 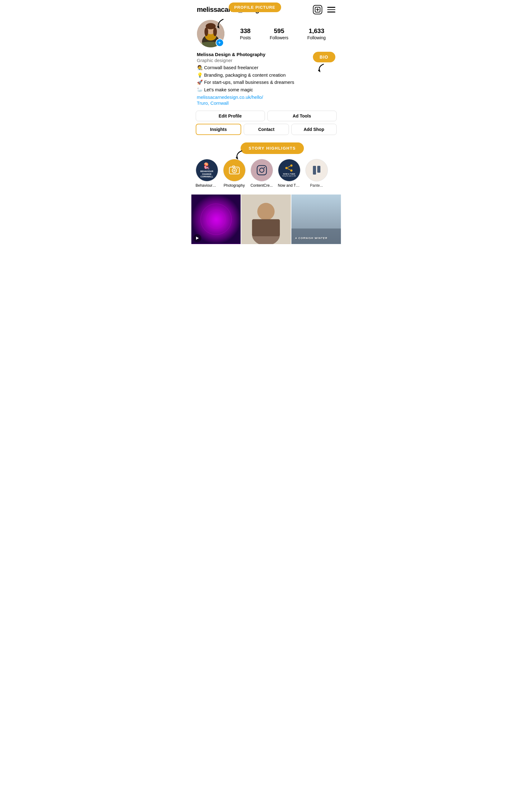 I want to click on behaviour-inner: 🪼 BEHAVIOURCHANGECORNWALL, so click(x=207, y=170).